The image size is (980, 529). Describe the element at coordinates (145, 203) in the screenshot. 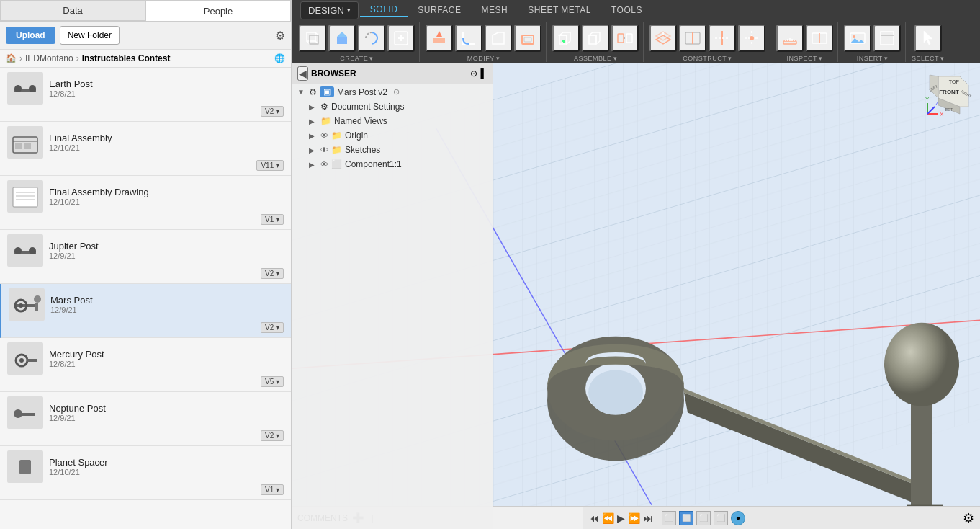

I see `list-item: Final Assembly Drawing 12/10/21 V1 ▾` at that location.